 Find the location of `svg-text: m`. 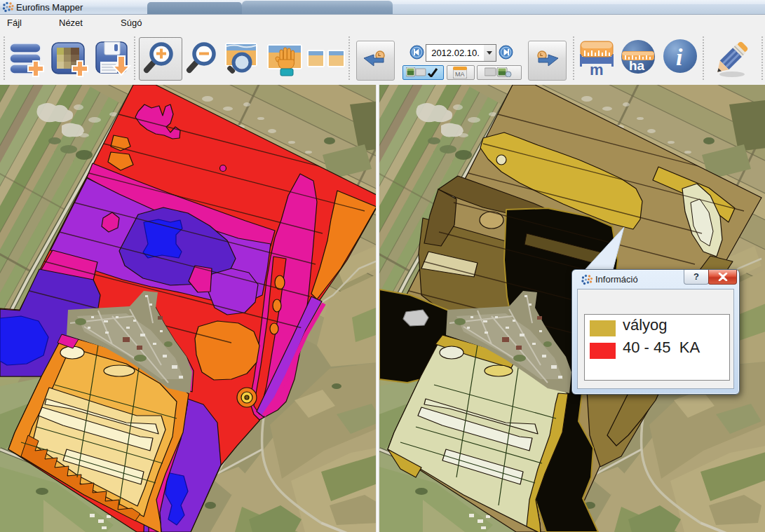

svg-text: m is located at coordinates (597, 69).